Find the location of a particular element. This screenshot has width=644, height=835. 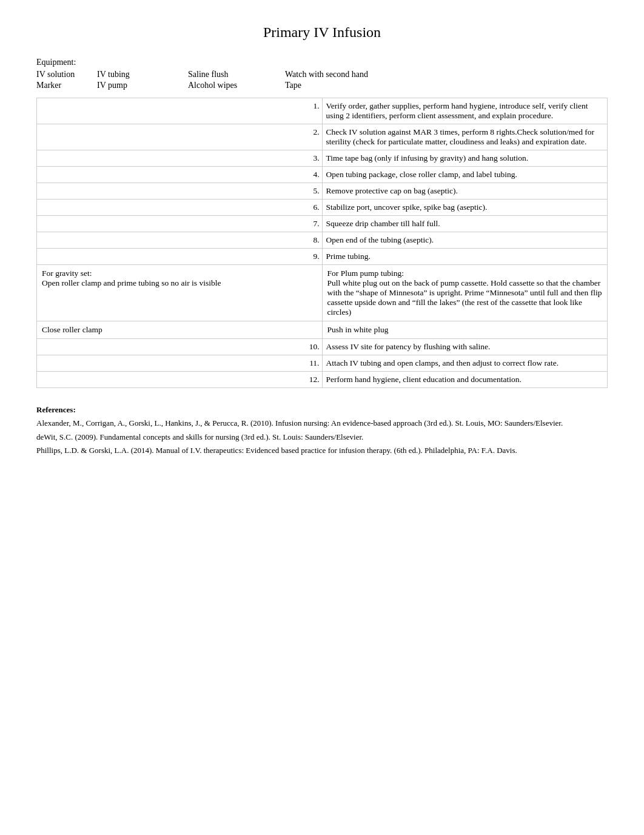

step-row: 7. Squeeze drip chamber till half full. is located at coordinates (323, 224).